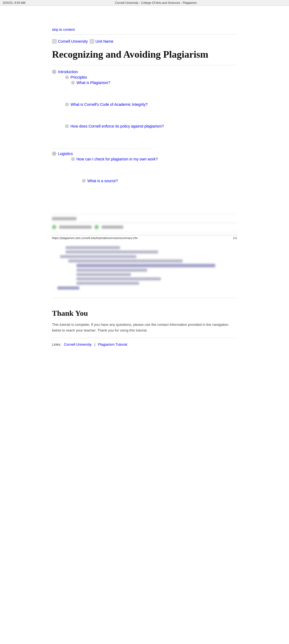 The height and width of the screenshot is (644, 289). I want to click on enforce-policy-link: How does Cornell enforce its policy agai…, so click(117, 126).